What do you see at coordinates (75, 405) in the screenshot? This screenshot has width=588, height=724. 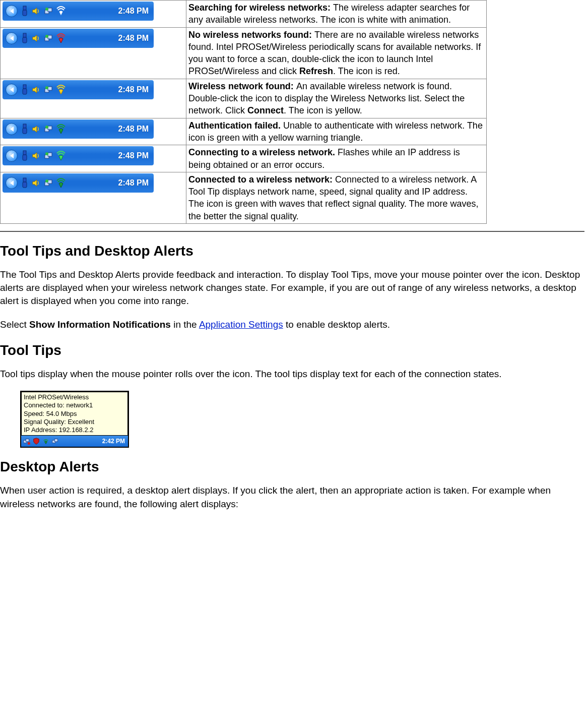 I see `tooltip-line: Connected to: network1` at bounding box center [75, 405].